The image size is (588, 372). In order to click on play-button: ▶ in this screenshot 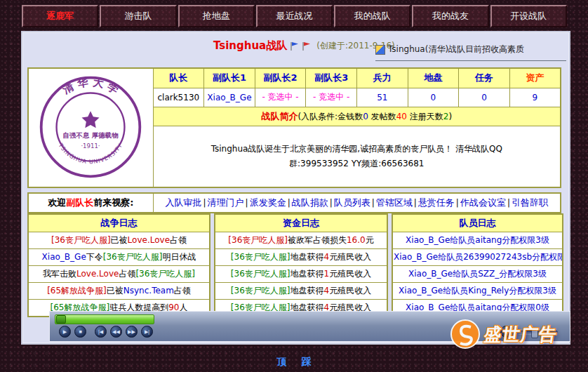, I will do `click(65, 331)`.